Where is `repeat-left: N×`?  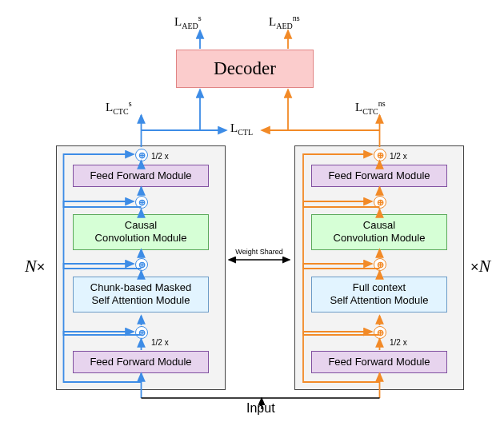
repeat-left: N× is located at coordinates (35, 266).